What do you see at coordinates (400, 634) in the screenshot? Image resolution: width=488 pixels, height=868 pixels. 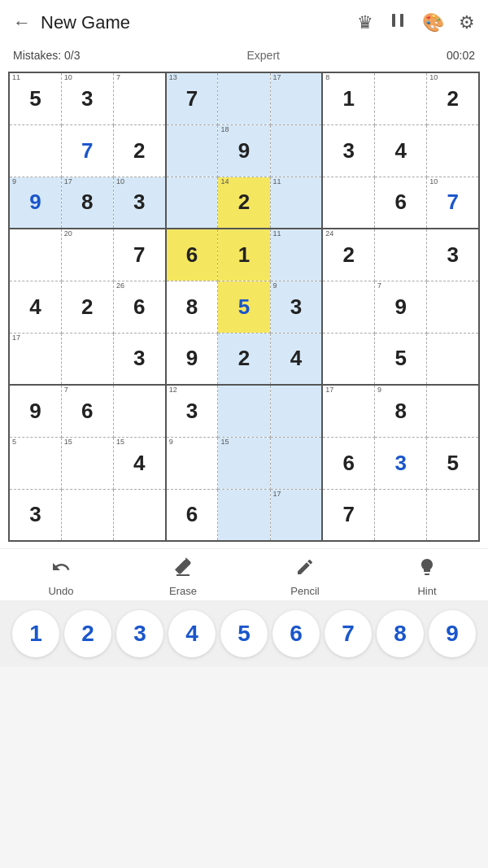 I see `numpad-button-8: 8` at bounding box center [400, 634].